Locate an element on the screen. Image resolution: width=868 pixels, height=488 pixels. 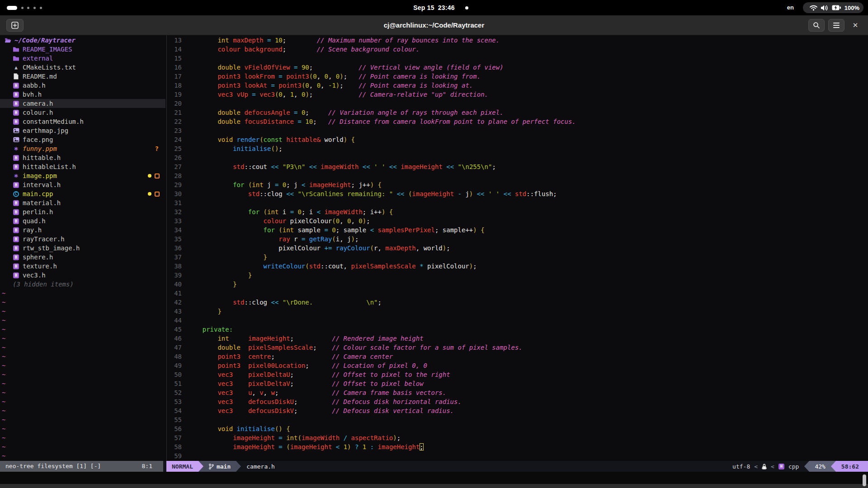
tree-item-ray.h: Hray.h is located at coordinates (83, 230).